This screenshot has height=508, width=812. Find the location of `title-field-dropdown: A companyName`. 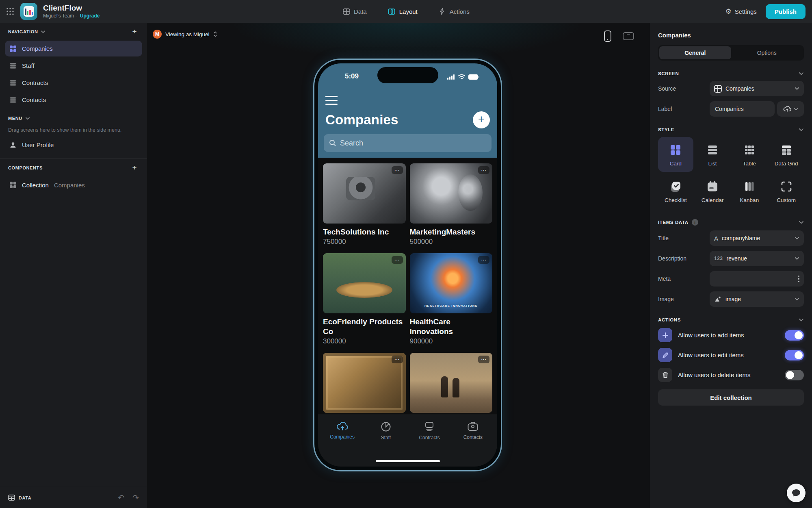

title-field-dropdown: A companyName is located at coordinates (757, 238).